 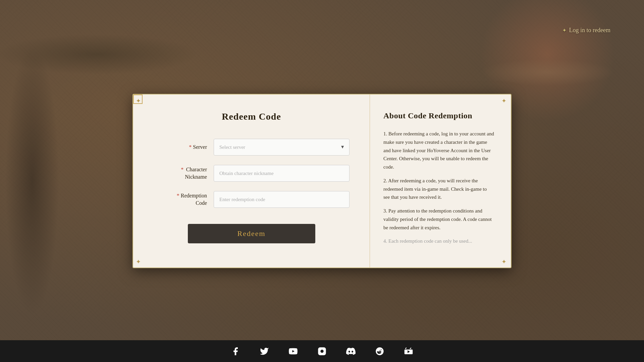 What do you see at coordinates (139, 101) in the screenshot?
I see `corner-decoration-tl: ✦` at bounding box center [139, 101].